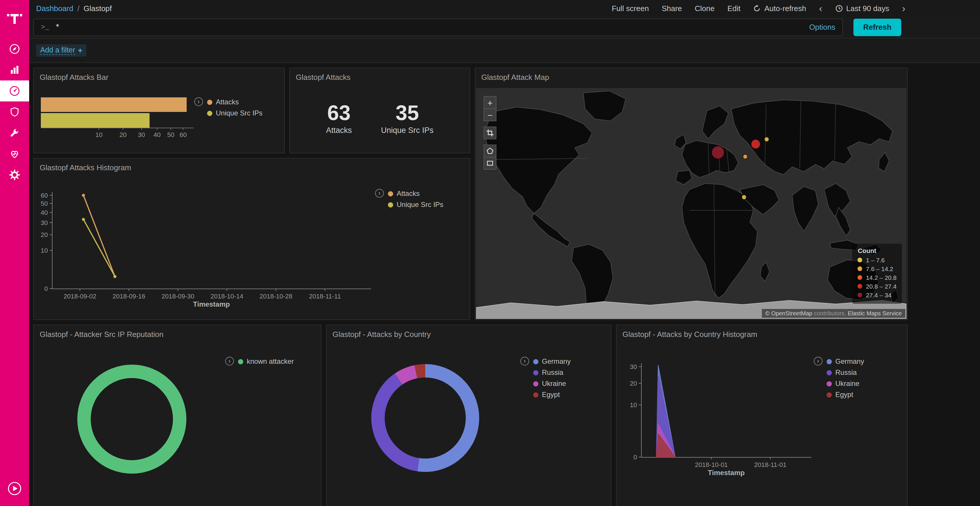 The image size is (980, 506). I want to click on legend-label: Attacks, so click(228, 102).